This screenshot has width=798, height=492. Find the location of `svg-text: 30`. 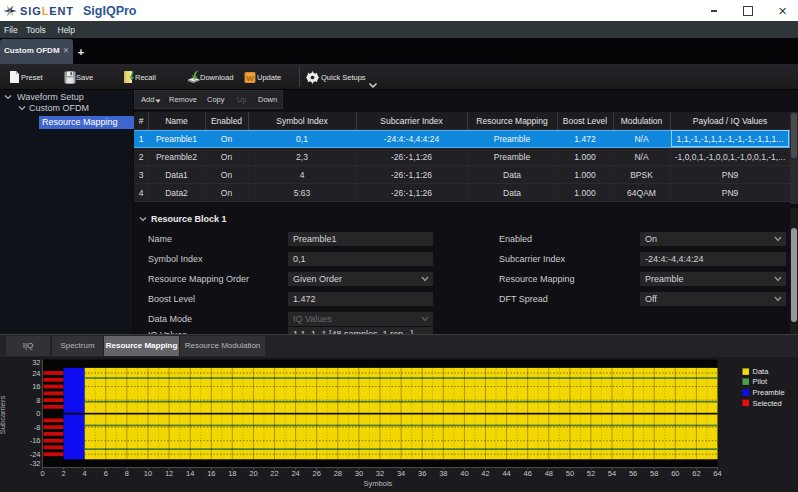

svg-text: 30 is located at coordinates (359, 474).